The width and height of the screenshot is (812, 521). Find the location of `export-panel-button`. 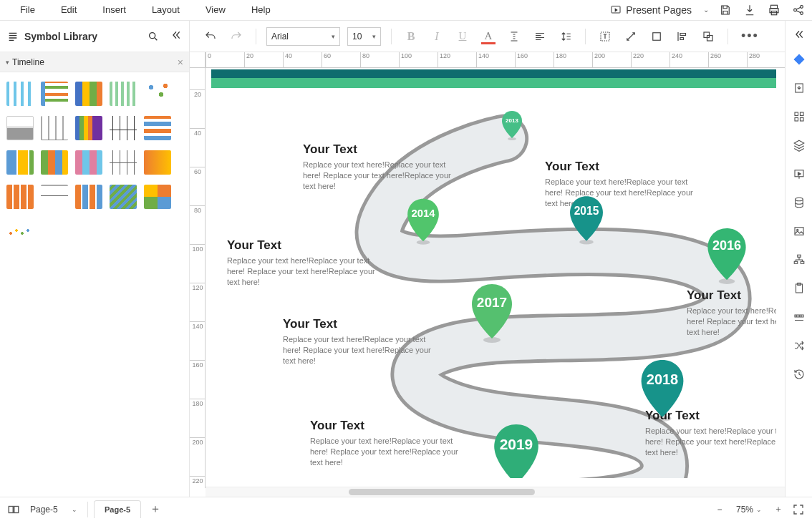

export-panel-button is located at coordinates (799, 88).